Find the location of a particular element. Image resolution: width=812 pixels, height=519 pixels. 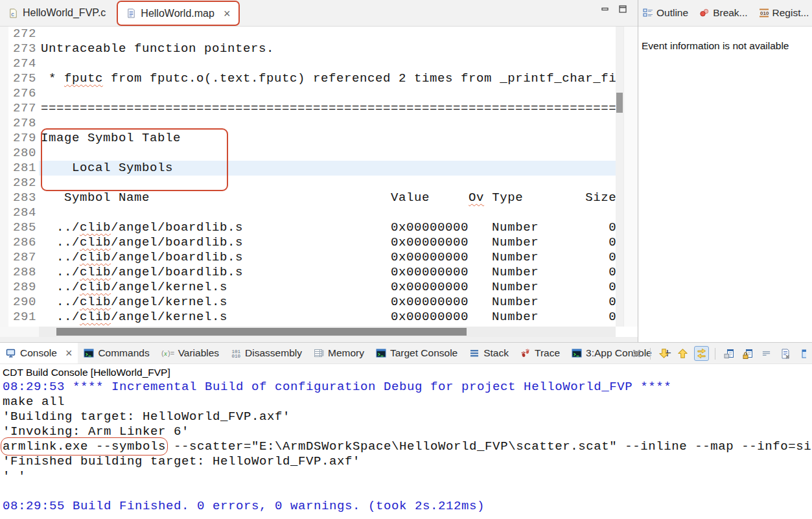

editor-line: 281 Local Symbols is located at coordinates (308, 168).